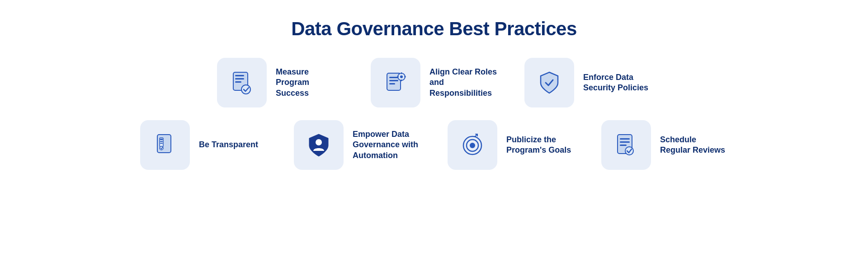  I want to click on label-empower-data-governance: Empower Data Governance with Automation, so click(387, 145).